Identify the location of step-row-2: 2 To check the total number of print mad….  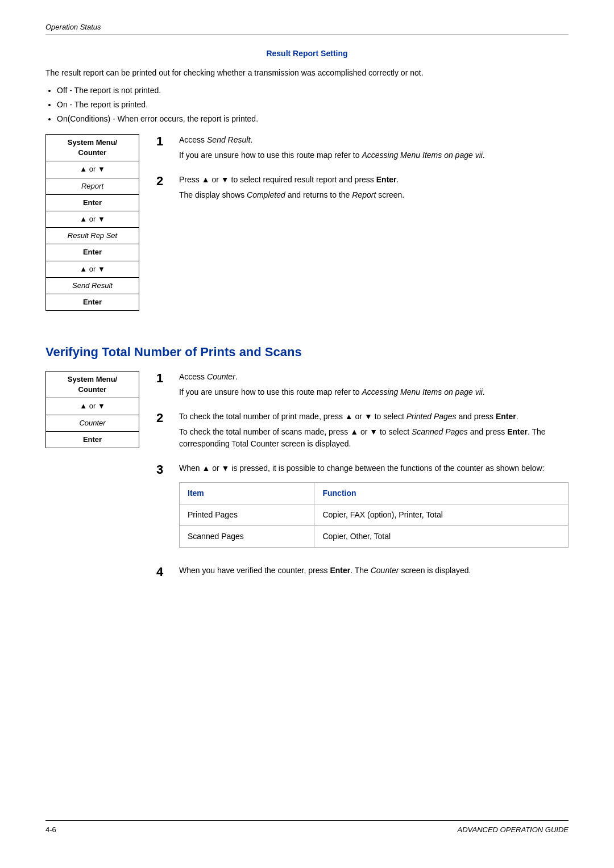
(363, 432).